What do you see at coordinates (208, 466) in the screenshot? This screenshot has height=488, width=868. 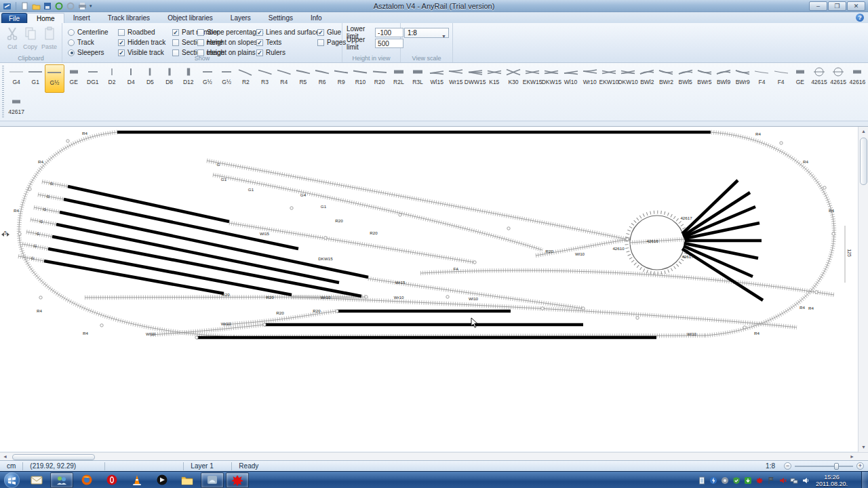 I see `layer-indicator: Layer 1` at bounding box center [208, 466].